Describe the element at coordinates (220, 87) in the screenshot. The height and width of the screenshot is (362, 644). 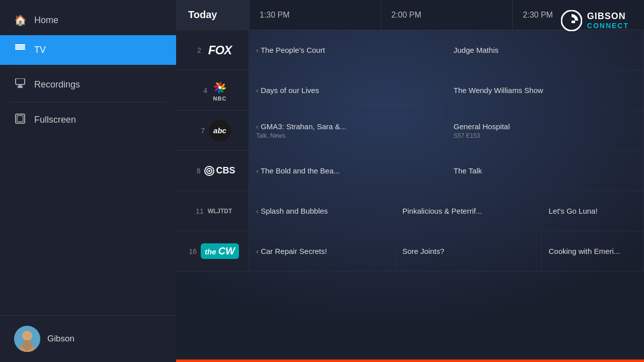
I see `peacock-icon` at that location.